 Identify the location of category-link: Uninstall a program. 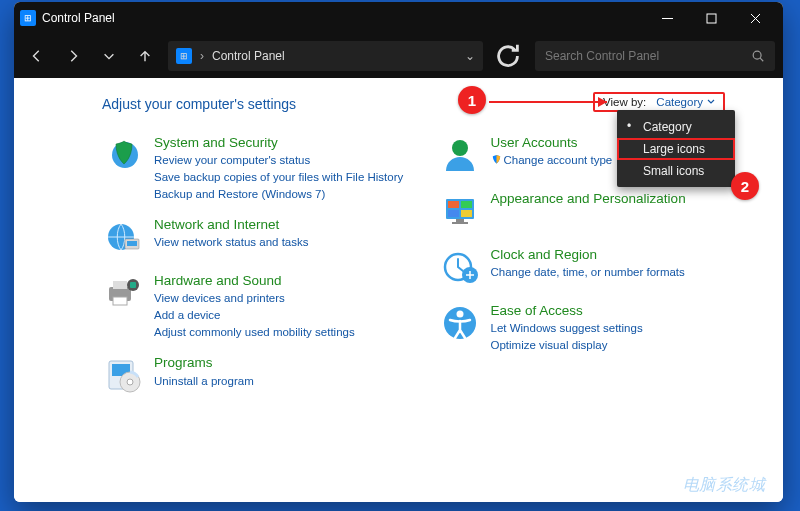
(204, 382).